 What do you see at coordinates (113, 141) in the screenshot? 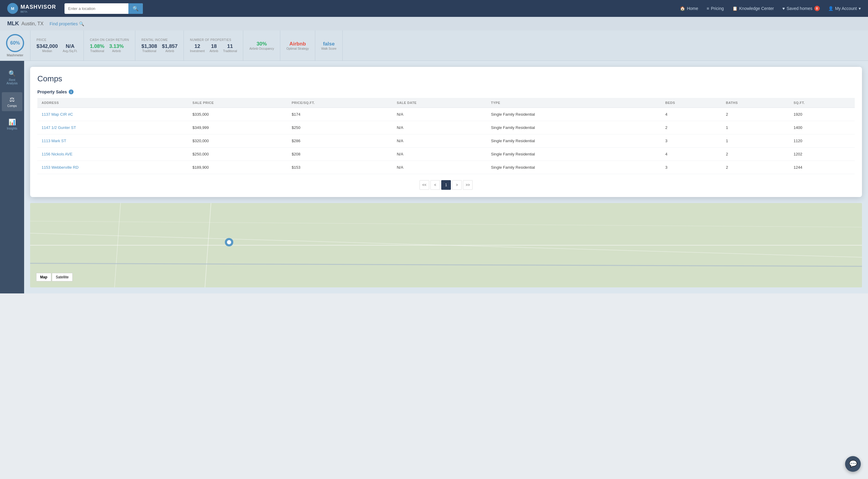
I see `cell-address: 1113 Mark ST` at bounding box center [113, 141].